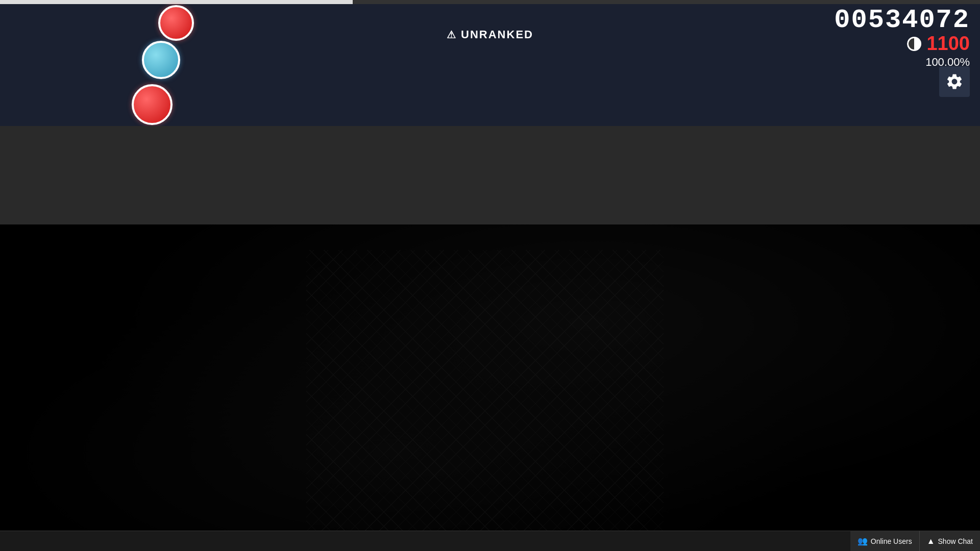 This screenshot has height=551, width=980. I want to click on unranked-label: ⚠ UNRANKED, so click(490, 35).